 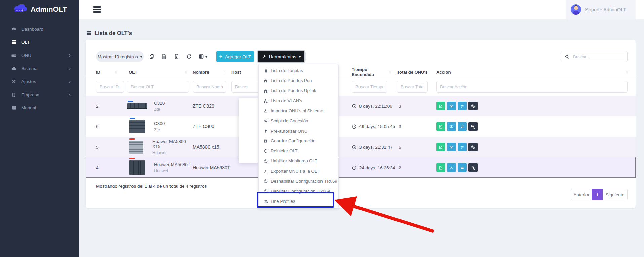 What do you see at coordinates (177, 57) in the screenshot?
I see `file-button: ▾` at bounding box center [177, 57].